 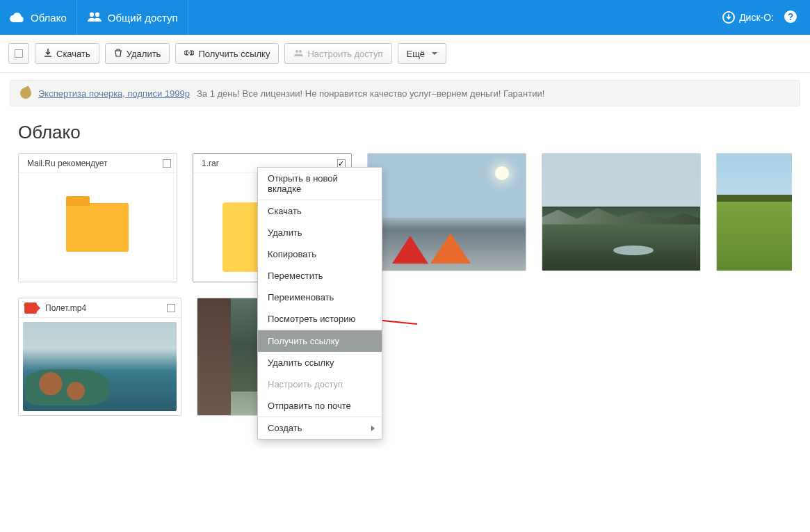 I want to click on context-menu-item: Посмотреть историю, so click(x=320, y=319).